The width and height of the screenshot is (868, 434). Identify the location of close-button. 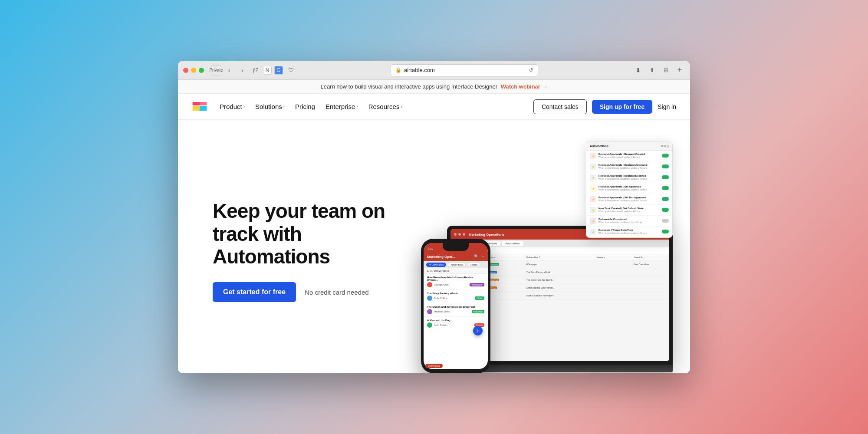
(186, 70).